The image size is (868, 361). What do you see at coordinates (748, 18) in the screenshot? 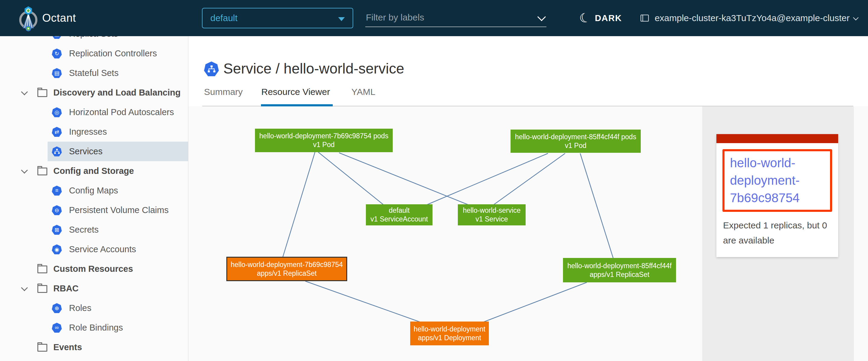
I see `cluster-context-selector: example-cluster-ka3TuTzYo4a@example-clus…` at bounding box center [748, 18].